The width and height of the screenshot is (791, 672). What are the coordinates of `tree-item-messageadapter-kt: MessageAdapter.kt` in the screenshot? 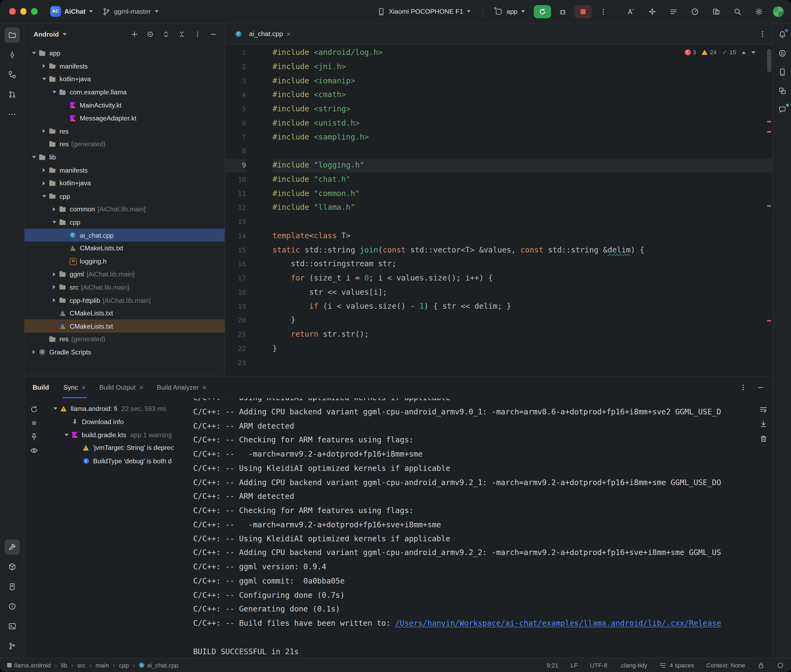 It's located at (125, 118).